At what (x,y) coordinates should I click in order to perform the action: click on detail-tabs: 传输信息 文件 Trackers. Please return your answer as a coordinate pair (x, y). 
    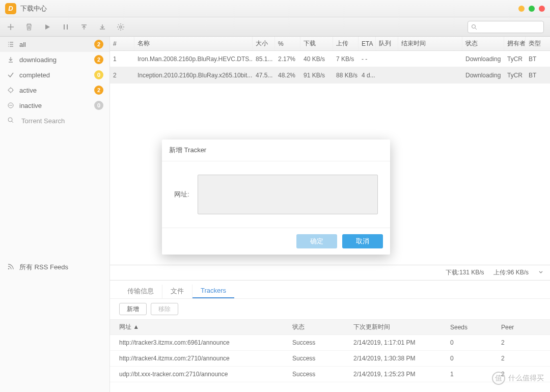
    Looking at the image, I should click on (330, 290).